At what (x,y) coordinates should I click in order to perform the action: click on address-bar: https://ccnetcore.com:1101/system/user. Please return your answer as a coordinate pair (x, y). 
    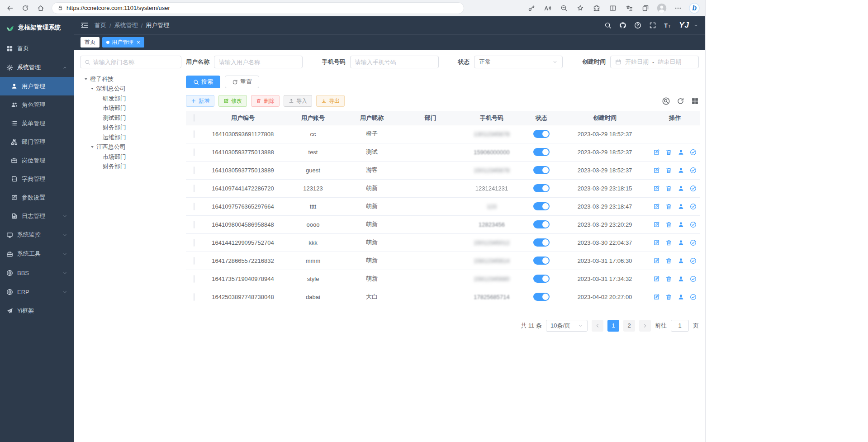
    Looking at the image, I should click on (258, 8).